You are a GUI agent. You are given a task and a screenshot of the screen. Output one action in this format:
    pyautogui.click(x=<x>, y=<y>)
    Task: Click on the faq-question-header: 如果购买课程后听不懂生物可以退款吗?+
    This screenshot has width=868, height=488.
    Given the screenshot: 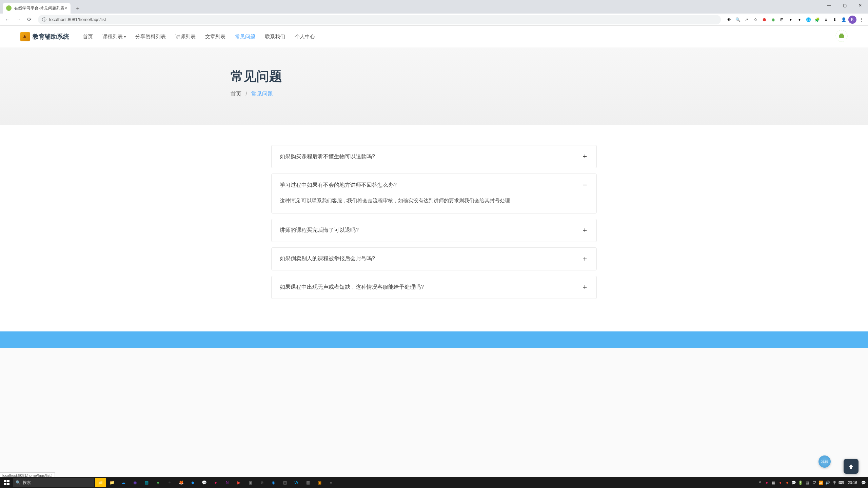 What is the action you would take?
    pyautogui.click(x=434, y=157)
    